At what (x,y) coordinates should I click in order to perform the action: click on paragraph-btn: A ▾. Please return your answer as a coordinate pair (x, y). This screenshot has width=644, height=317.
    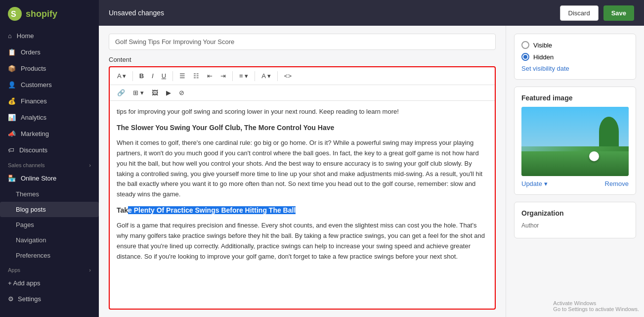
    Looking at the image, I should click on (122, 76).